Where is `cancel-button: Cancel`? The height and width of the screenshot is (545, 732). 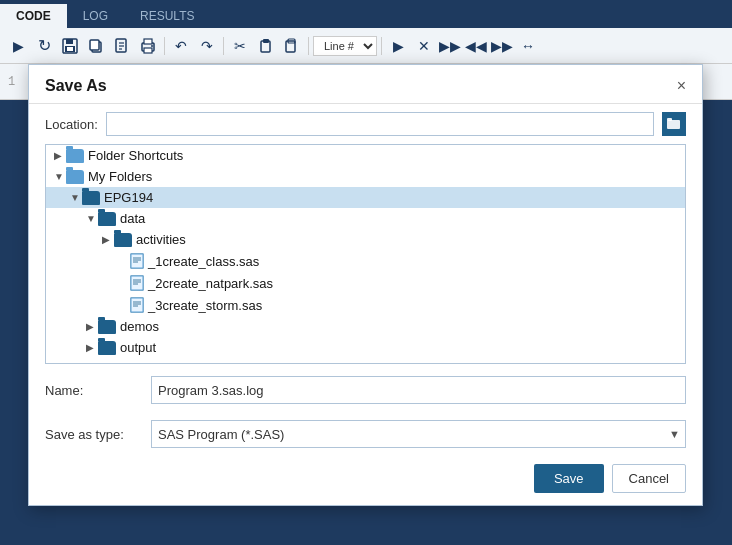 cancel-button: Cancel is located at coordinates (649, 478).